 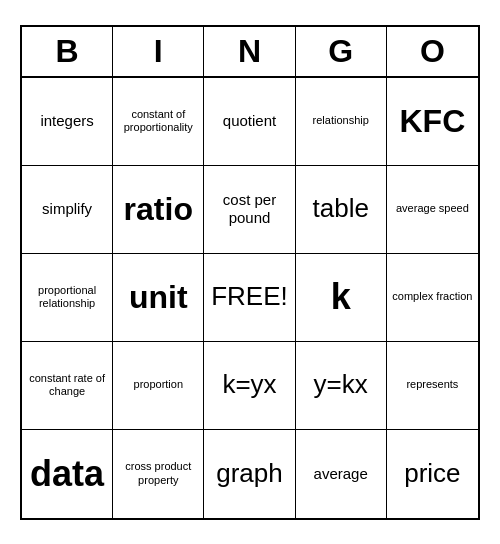 What do you see at coordinates (66, 121) in the screenshot?
I see `cell-label: integers` at bounding box center [66, 121].